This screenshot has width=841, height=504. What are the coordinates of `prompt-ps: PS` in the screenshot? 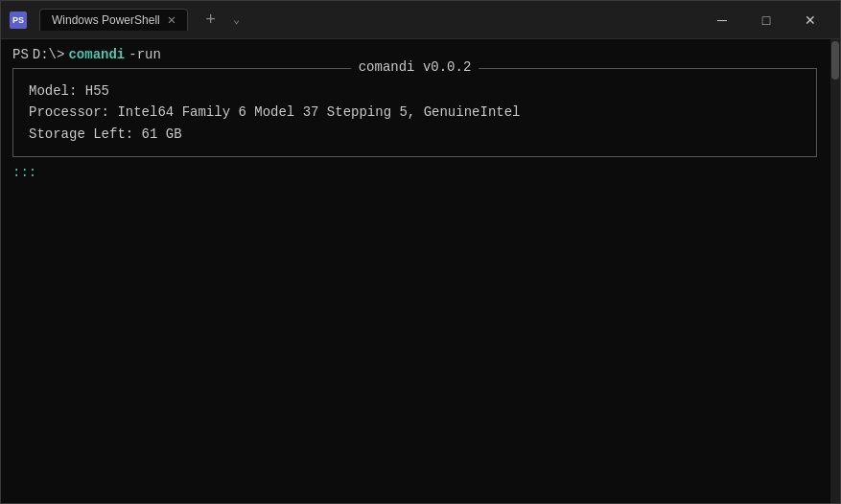 It's located at (21, 55).